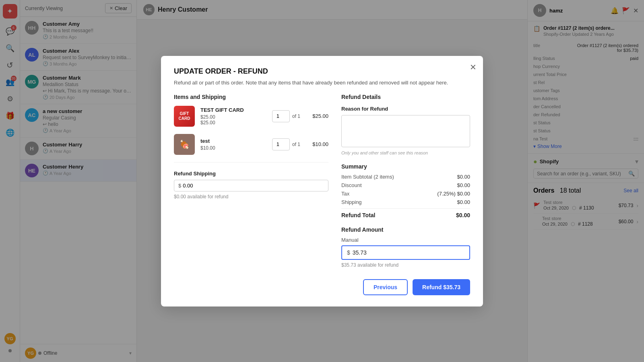 This screenshot has height=362, width=644. Describe the element at coordinates (233, 116) in the screenshot. I see `gift-card-details: TEST GIFT CARD $25.00 $25.00` at that location.